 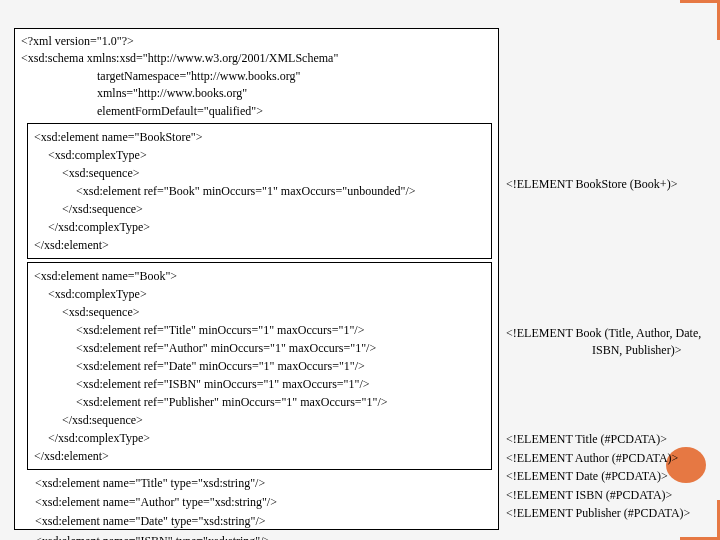 What do you see at coordinates (256, 58) in the screenshot?
I see `schema-open-line1: <xsd:schema xmlns:xsd="http://www.w3.org…` at bounding box center [256, 58].